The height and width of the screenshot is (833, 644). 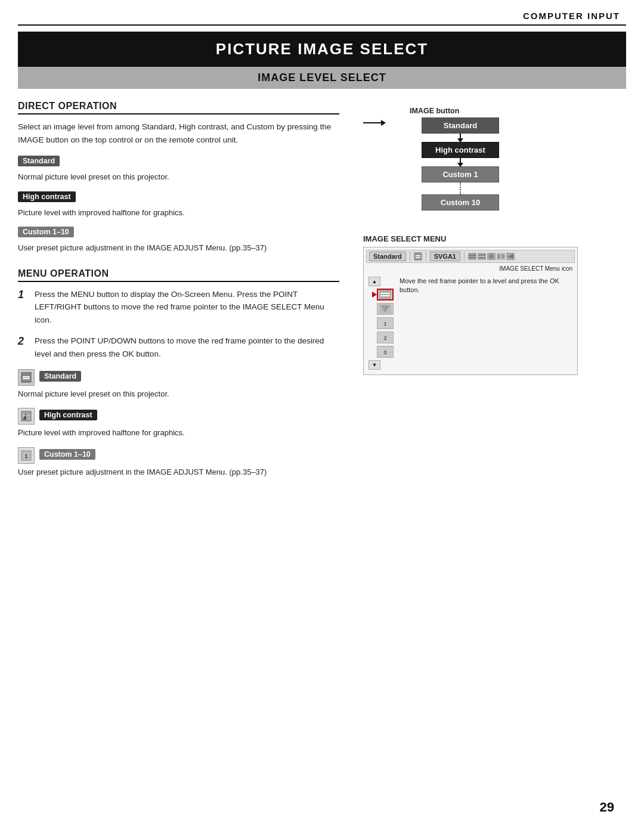 What do you see at coordinates (322, 78) in the screenshot?
I see `section-title: IMAGE LEVEL SELECT` at bounding box center [322, 78].